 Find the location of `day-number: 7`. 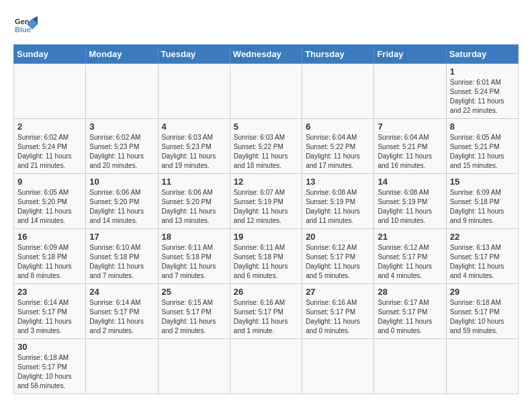

day-number: 7 is located at coordinates (410, 126).